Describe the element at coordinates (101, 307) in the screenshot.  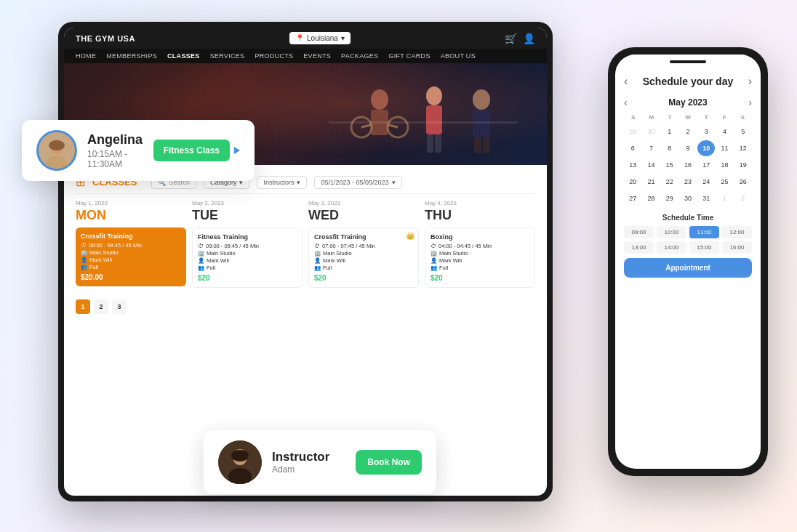
I see `page-2-button: 2` at that location.